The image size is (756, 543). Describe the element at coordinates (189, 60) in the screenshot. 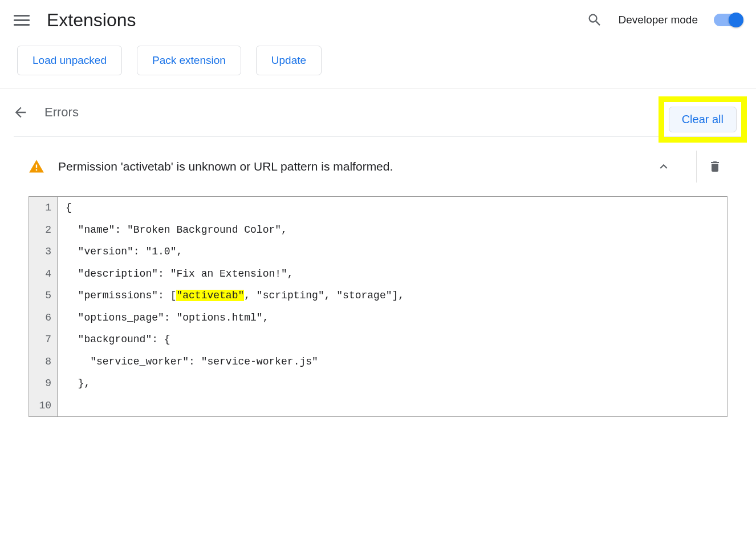

I see `pack-extension-button: Pack extension` at that location.